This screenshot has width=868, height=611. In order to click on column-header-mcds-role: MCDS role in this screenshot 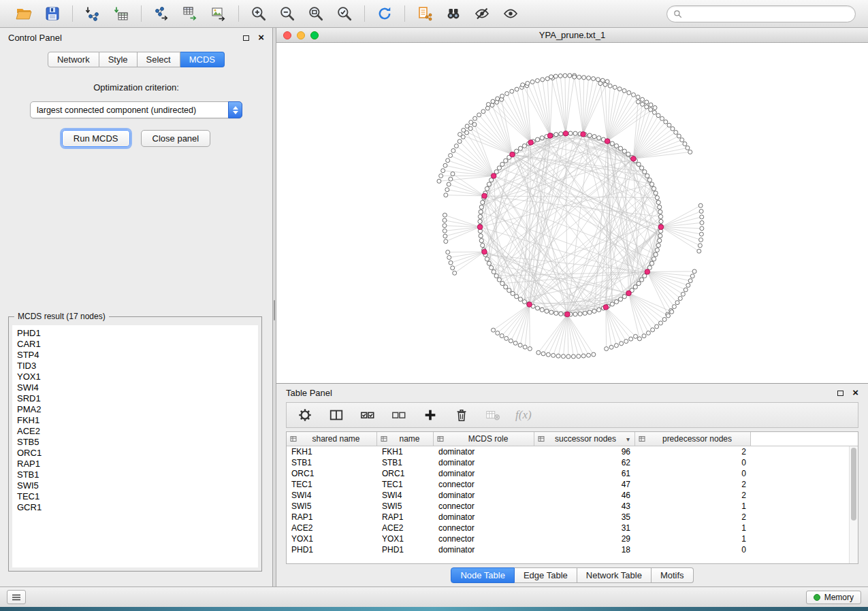, I will do `click(484, 439)`.